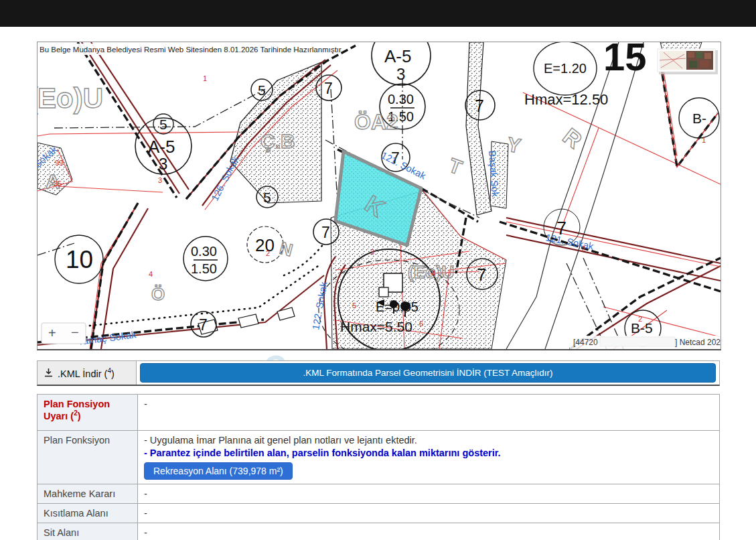 The height and width of the screenshot is (540, 756). Describe the element at coordinates (429, 458) in the screenshot. I see `row-value-plan-fonksiyon: - Uygulama İmar Planına ait genel plan n…` at that location.